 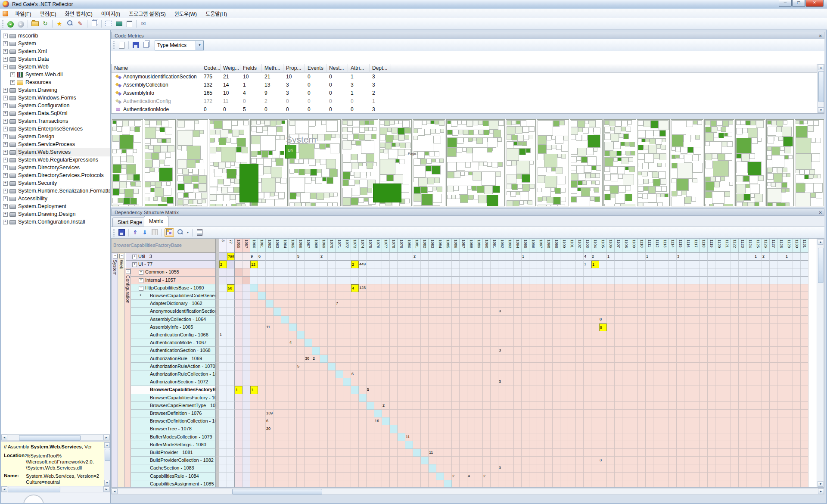 I want to click on sidebar-item-system-data: +System.Data, so click(x=56, y=59).